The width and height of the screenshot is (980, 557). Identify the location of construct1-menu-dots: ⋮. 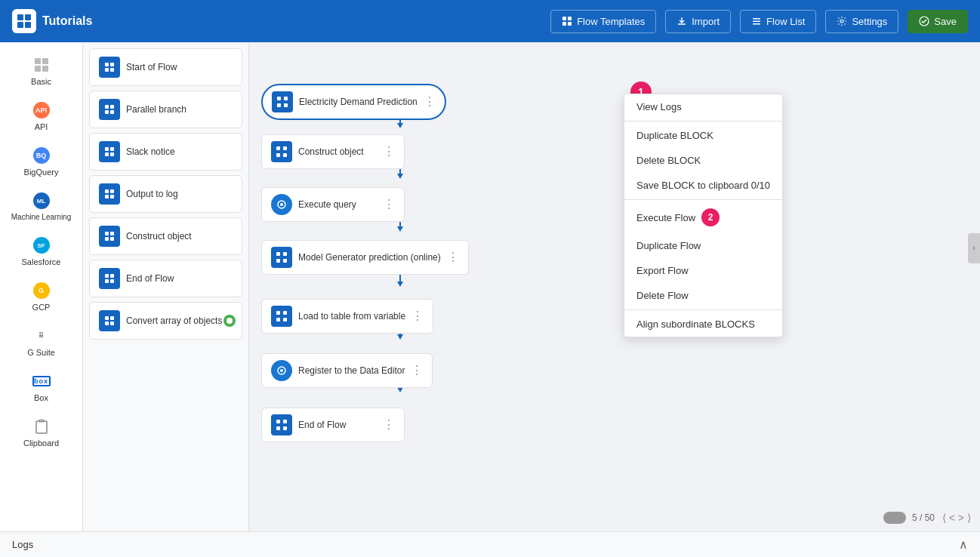
(389, 152).